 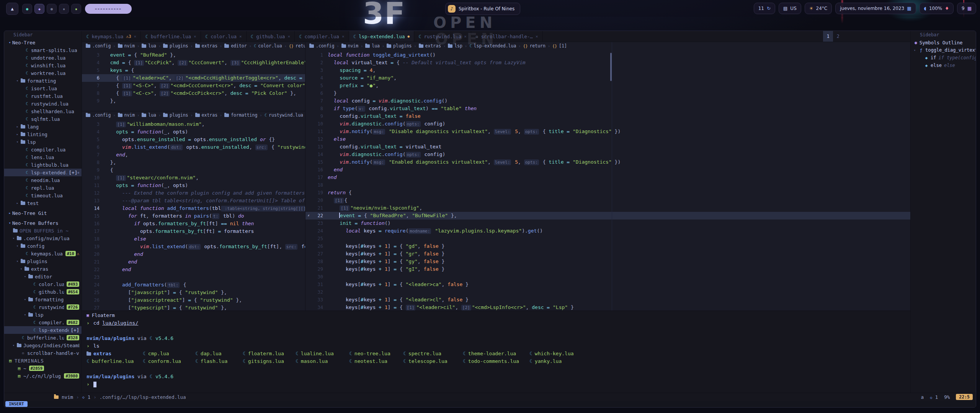 I want to click on code-line: 26 keys[#keys + 1] = { "gd", false }, so click(x=608, y=246).